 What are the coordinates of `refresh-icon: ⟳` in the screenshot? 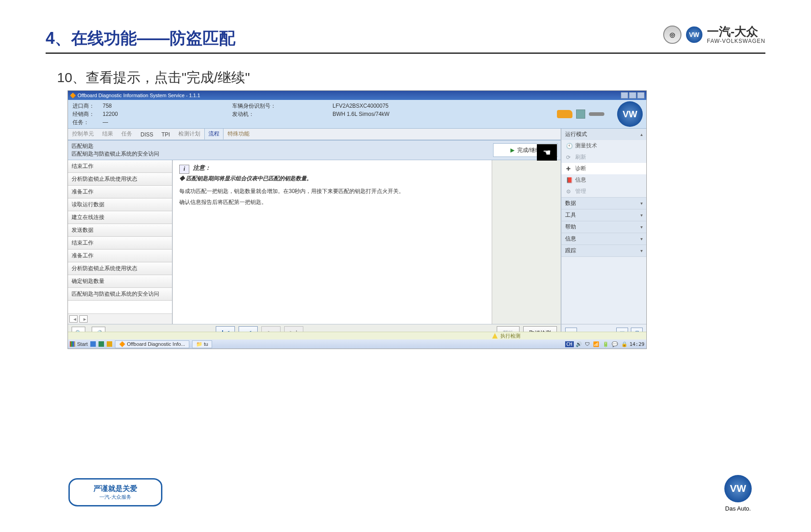 It's located at (569, 157).